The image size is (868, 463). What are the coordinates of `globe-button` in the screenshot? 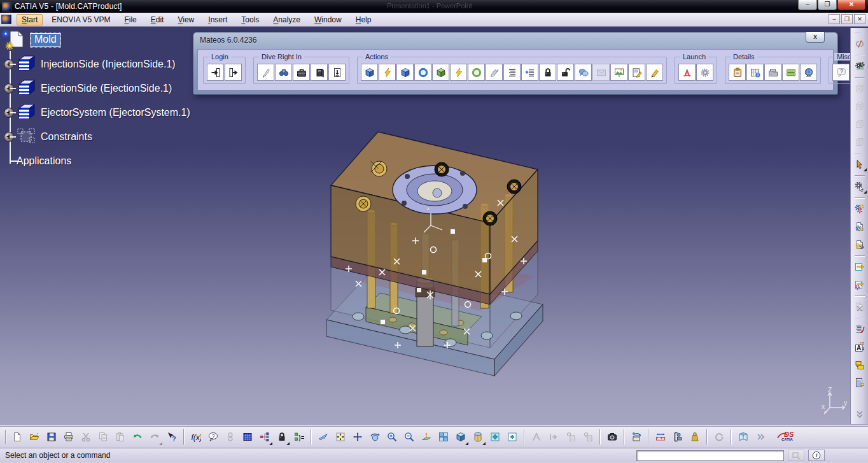 It's located at (808, 73).